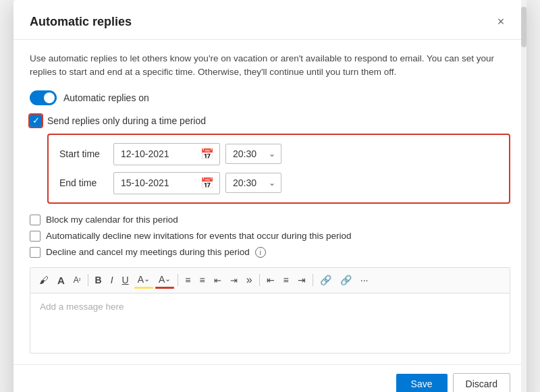 The height and width of the screenshot is (392, 540). Describe the element at coordinates (270, 66) in the screenshot. I see `description-text: Use automatic replies to let others know…` at that location.